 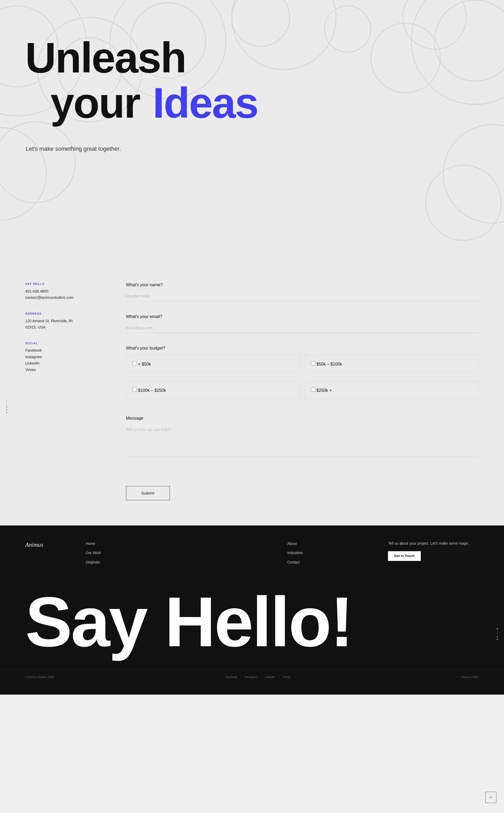 I want to click on footer-top: Animus Home Our Work Originals About Ind…, so click(x=252, y=560).